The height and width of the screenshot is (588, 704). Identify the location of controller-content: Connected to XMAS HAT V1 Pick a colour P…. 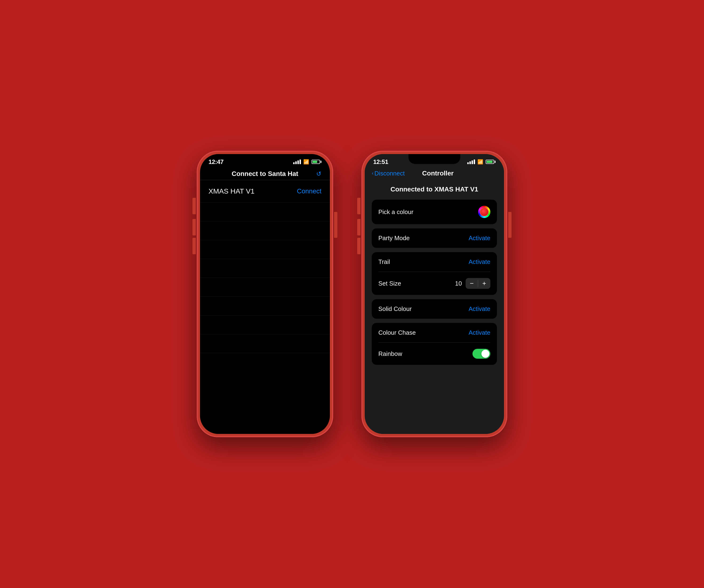
(434, 277).